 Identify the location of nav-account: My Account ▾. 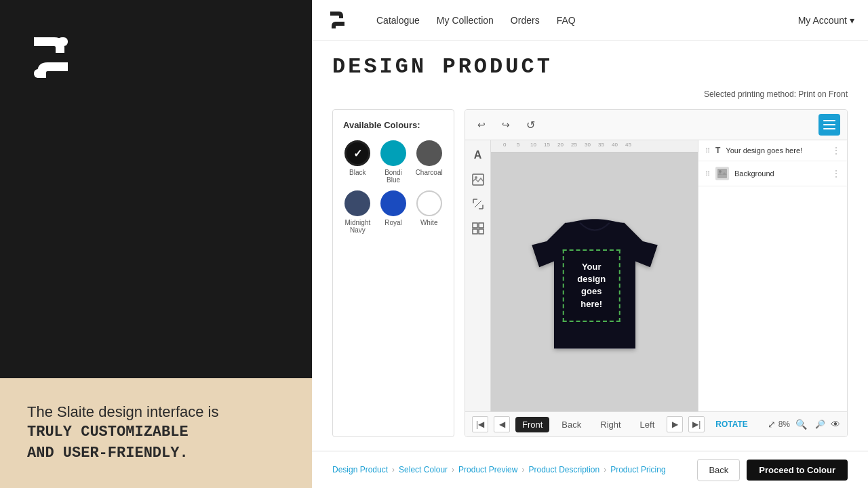
(826, 20).